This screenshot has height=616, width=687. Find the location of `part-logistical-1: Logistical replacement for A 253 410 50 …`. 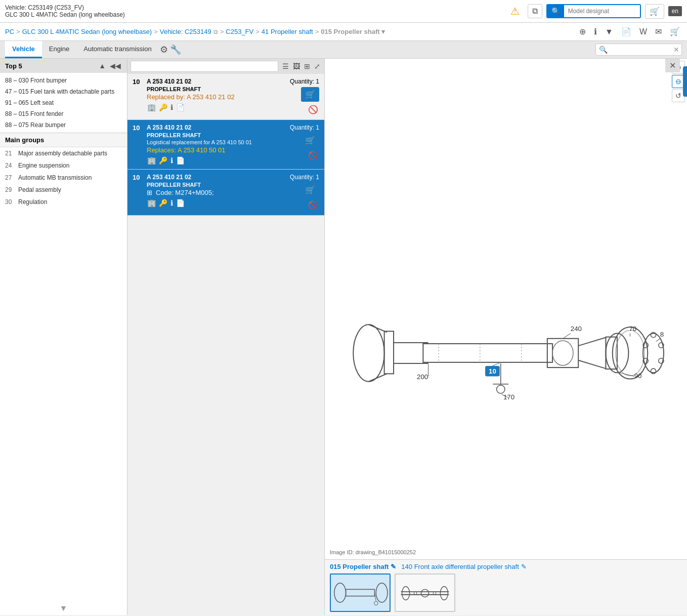

part-logistical-1: Logistical replacement for A 253 410 50 … is located at coordinates (213, 142).